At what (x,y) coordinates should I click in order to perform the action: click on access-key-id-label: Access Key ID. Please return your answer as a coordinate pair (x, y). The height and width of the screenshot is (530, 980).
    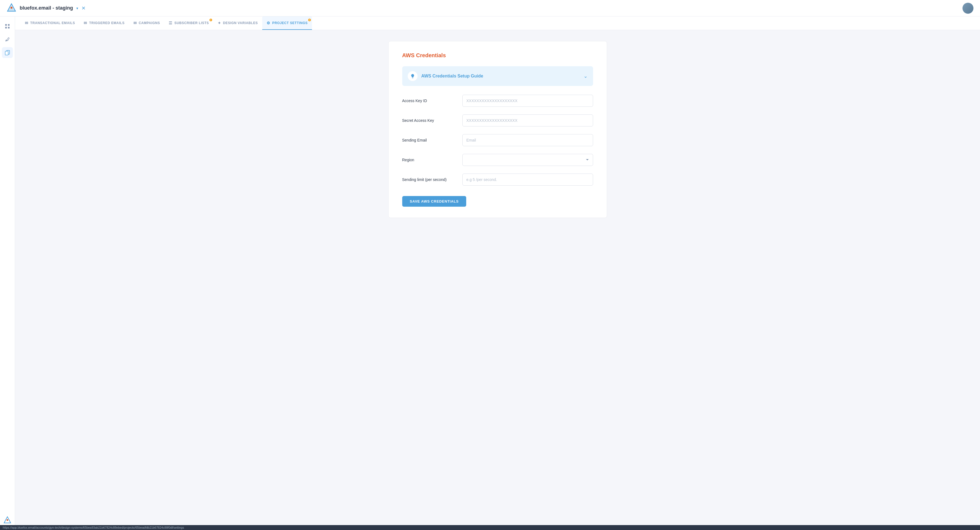
    Looking at the image, I should click on (430, 101).